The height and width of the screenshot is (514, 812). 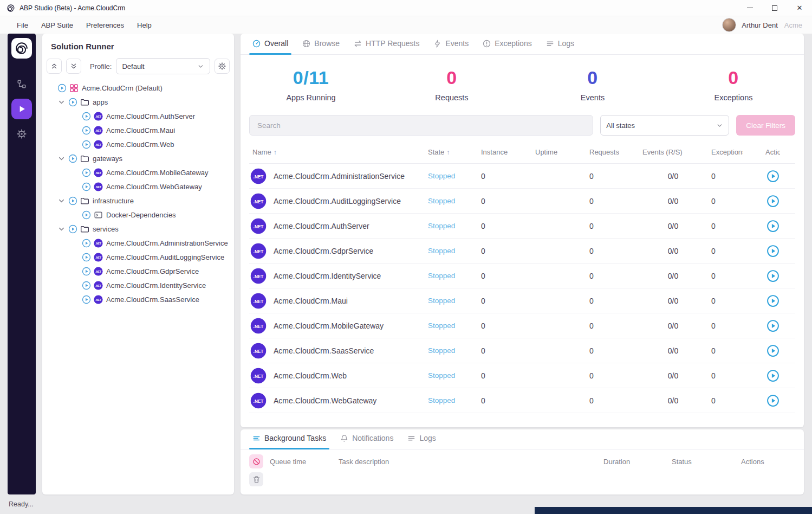 What do you see at coordinates (321, 47) in the screenshot?
I see `tab: Browse` at bounding box center [321, 47].